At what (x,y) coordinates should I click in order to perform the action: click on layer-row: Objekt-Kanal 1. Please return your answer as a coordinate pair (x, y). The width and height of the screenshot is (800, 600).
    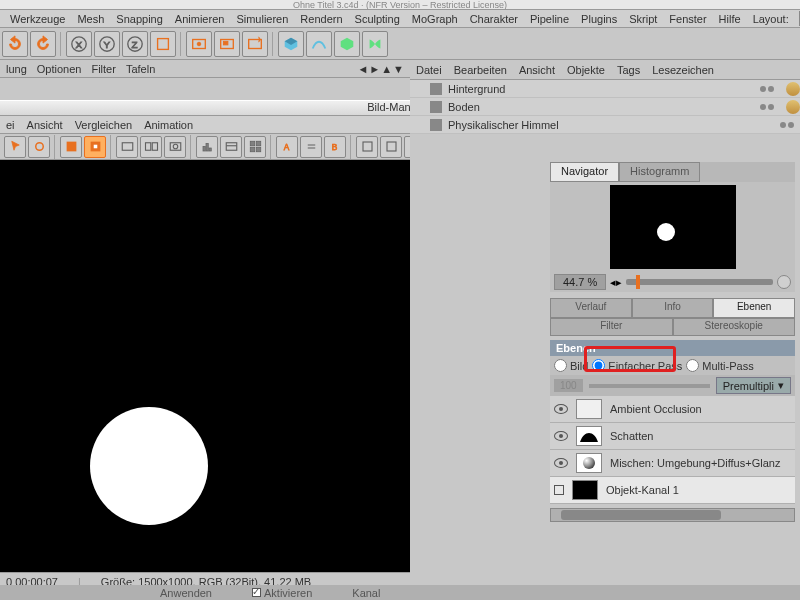
    Looking at the image, I should click on (672, 490).